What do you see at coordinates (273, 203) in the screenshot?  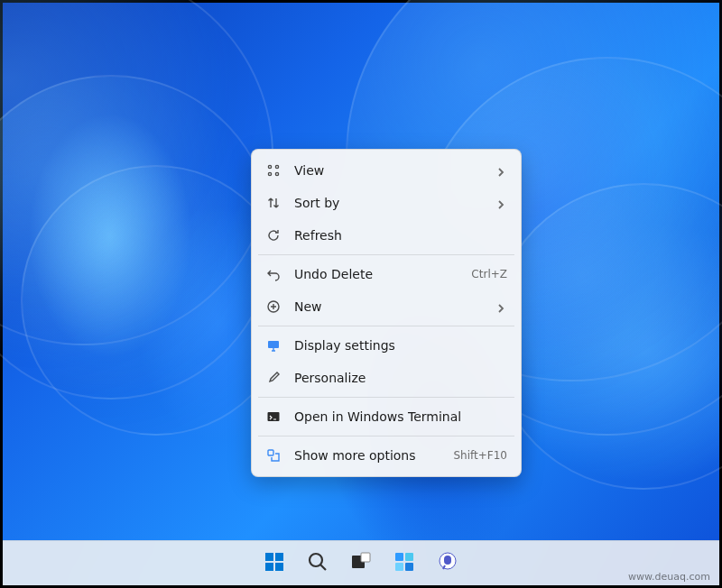 I see `sort-icon` at bounding box center [273, 203].